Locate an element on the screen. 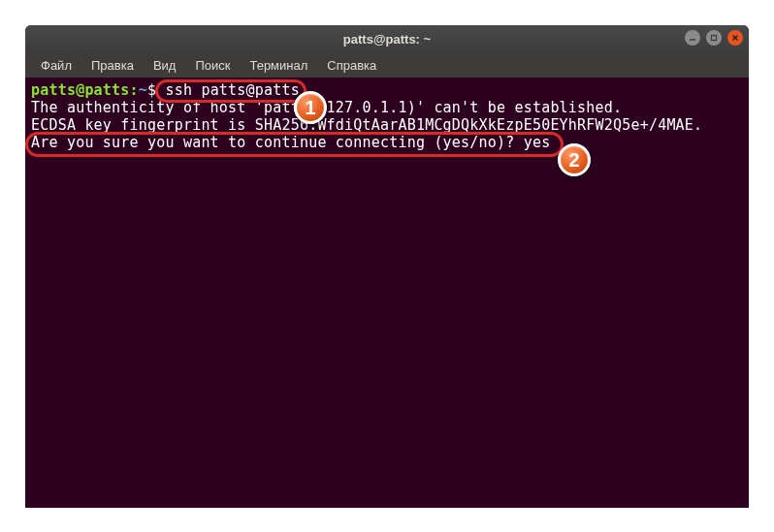  close-button is located at coordinates (735, 38).